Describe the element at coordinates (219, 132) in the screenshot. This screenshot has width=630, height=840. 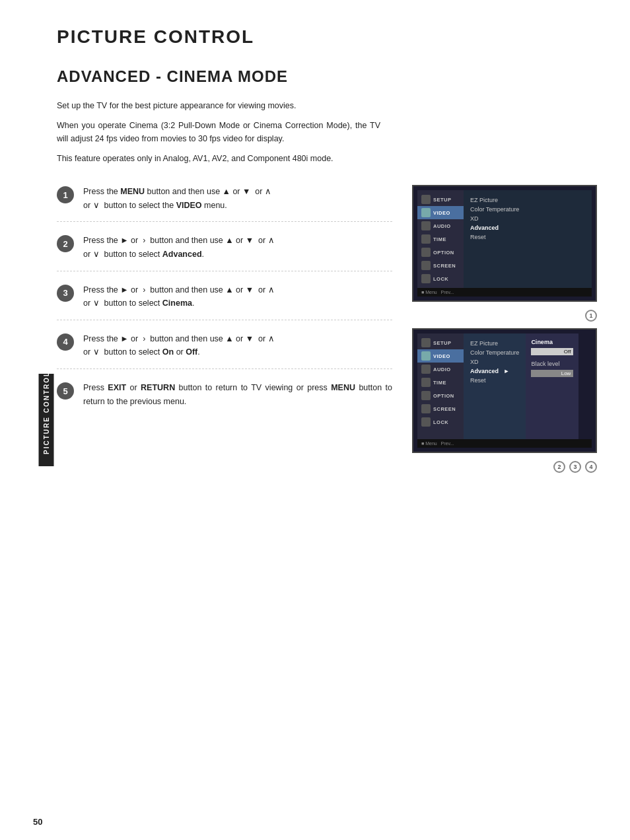
I see `intro-para-2: When you operate Cinema (3:2 Pull-Down M…` at that location.